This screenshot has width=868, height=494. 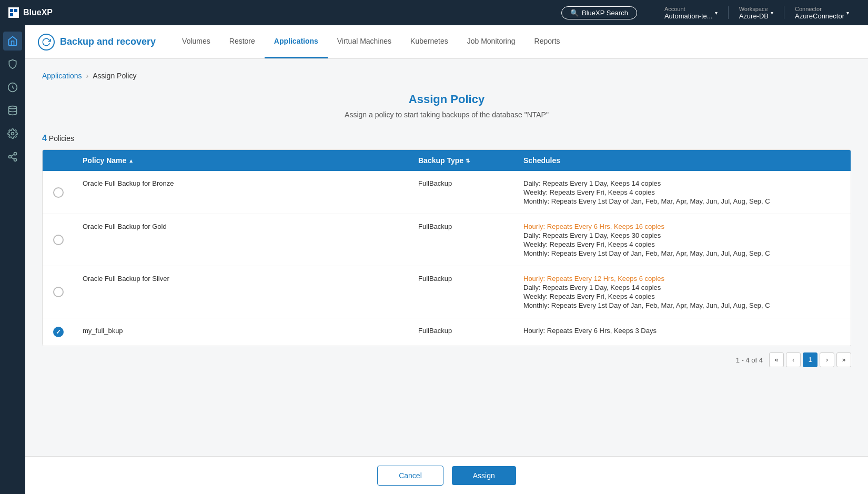 I want to click on pagination-prev: ‹, so click(x=793, y=360).